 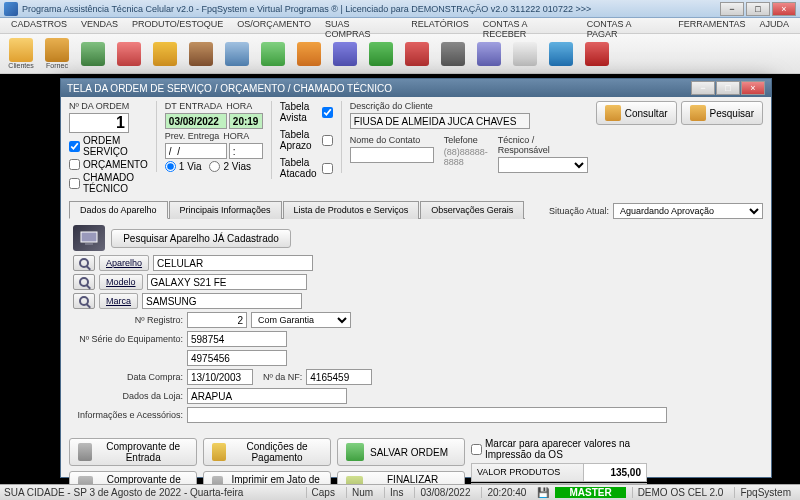 What do you see at coordinates (561, 54) in the screenshot?
I see `info-icon` at bounding box center [561, 54].